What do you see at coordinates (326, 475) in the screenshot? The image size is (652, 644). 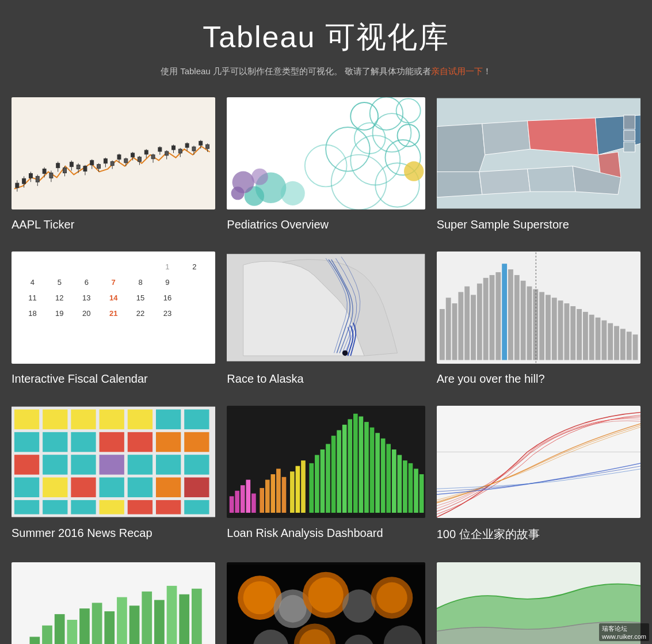 I see `gallery-item-loan: Loan Risk Analysis Dashboard` at bounding box center [326, 475].